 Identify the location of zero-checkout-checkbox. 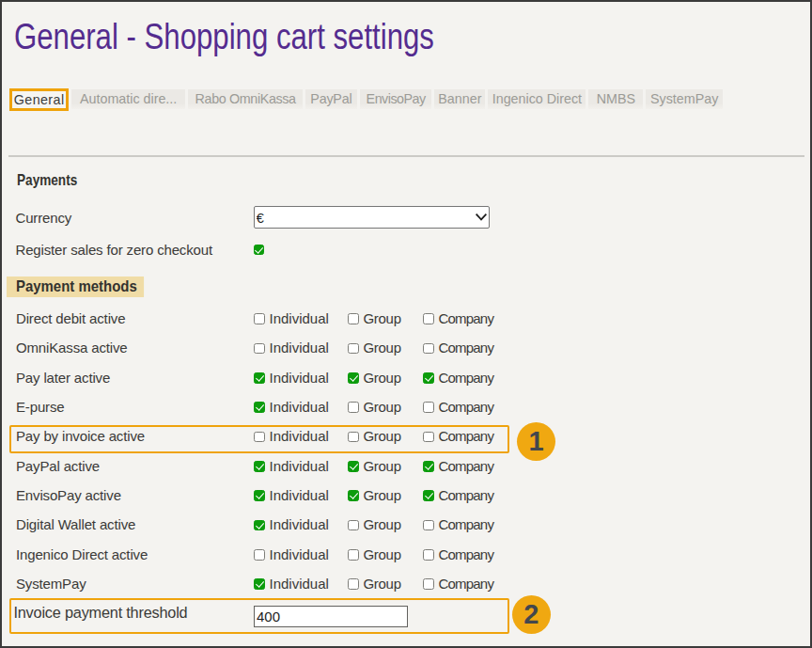
(259, 250).